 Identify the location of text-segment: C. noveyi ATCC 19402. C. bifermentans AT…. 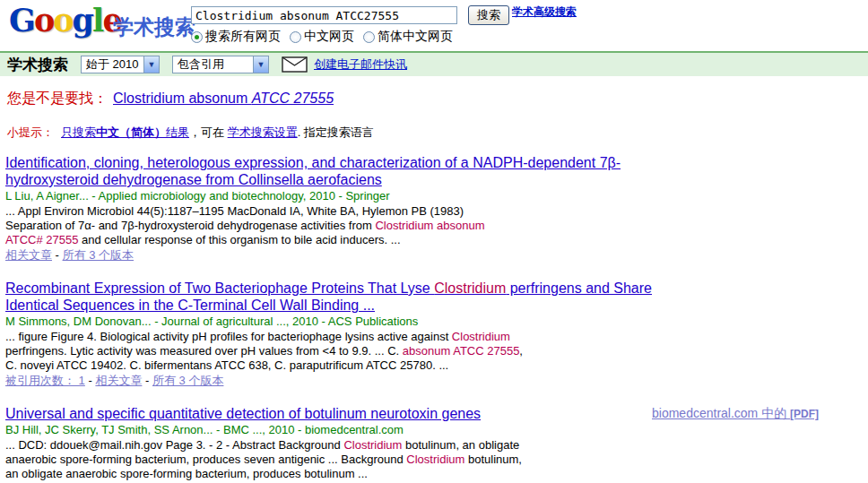
(227, 366).